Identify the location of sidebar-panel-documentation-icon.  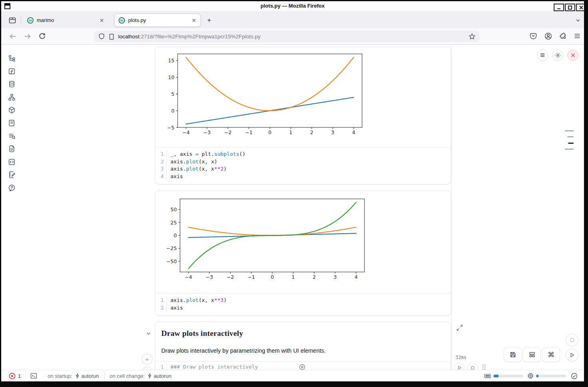
(12, 149).